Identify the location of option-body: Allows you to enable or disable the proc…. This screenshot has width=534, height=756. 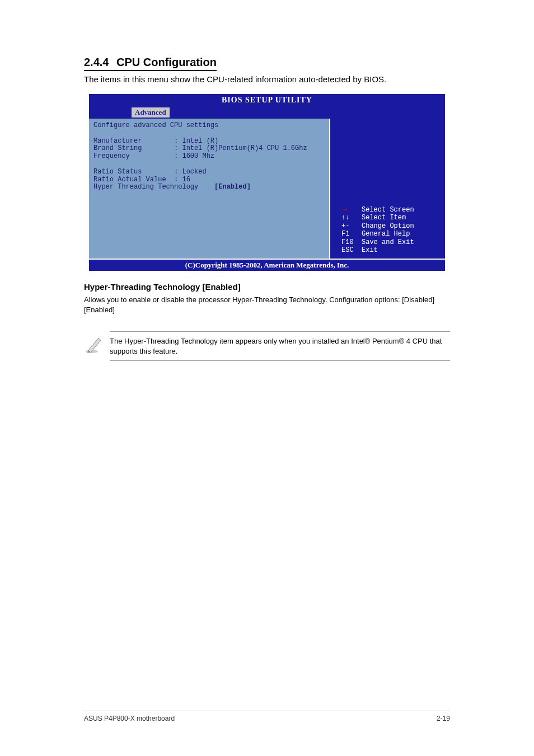
(267, 304).